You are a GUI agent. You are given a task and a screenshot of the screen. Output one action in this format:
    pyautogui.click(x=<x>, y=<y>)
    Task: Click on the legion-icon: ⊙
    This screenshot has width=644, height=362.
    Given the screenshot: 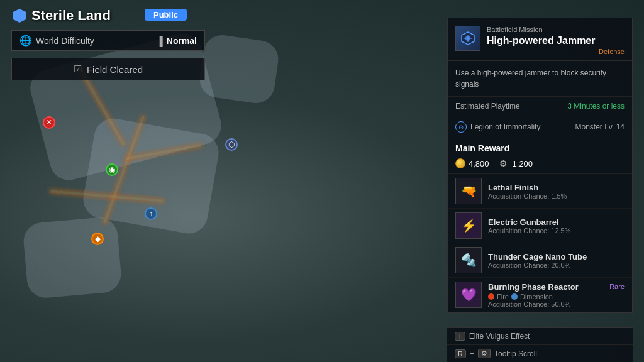 What is the action you would take?
    pyautogui.click(x=461, y=127)
    